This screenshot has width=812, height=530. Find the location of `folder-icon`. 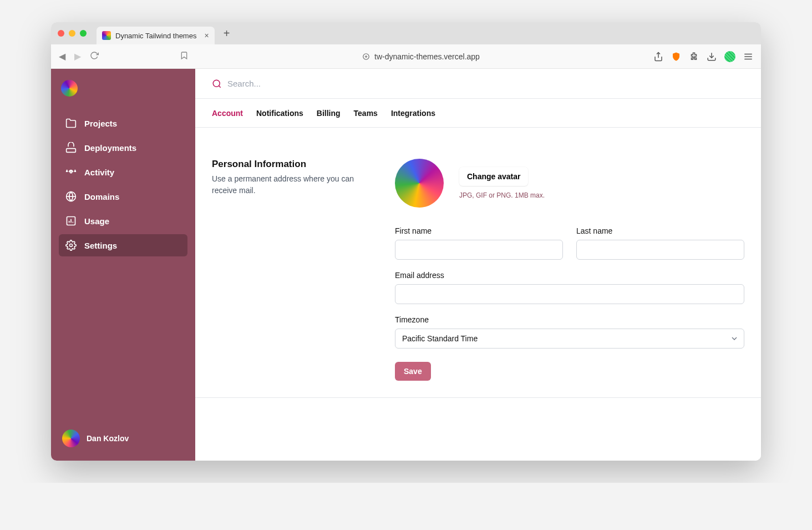

folder-icon is located at coordinates (71, 123).